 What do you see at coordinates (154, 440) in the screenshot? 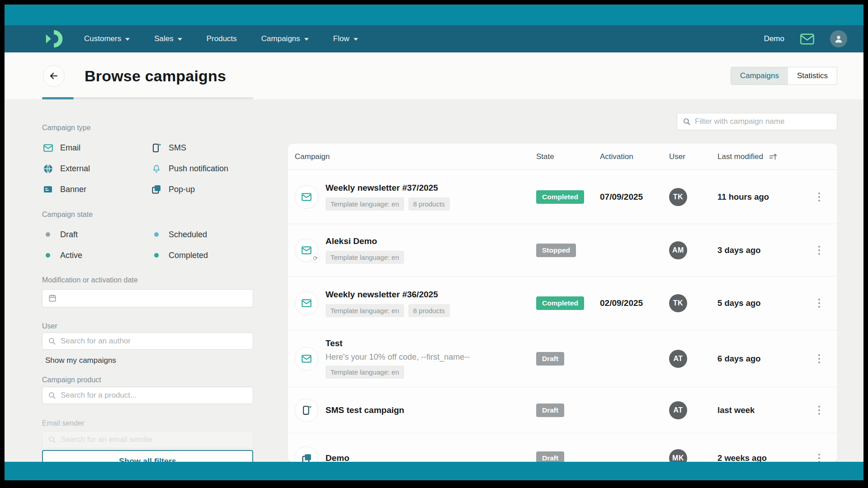
I see `email-sender-input-field` at bounding box center [154, 440].